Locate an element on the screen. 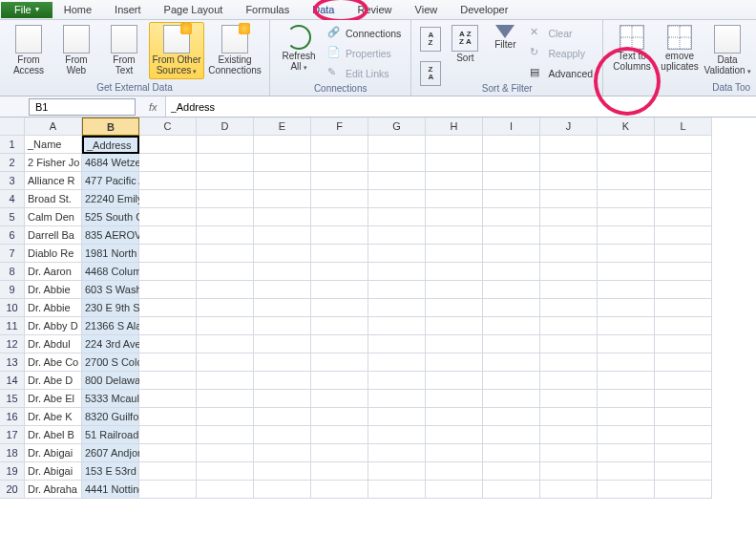 The width and height of the screenshot is (756, 535). cell-F3 is located at coordinates (340, 182).